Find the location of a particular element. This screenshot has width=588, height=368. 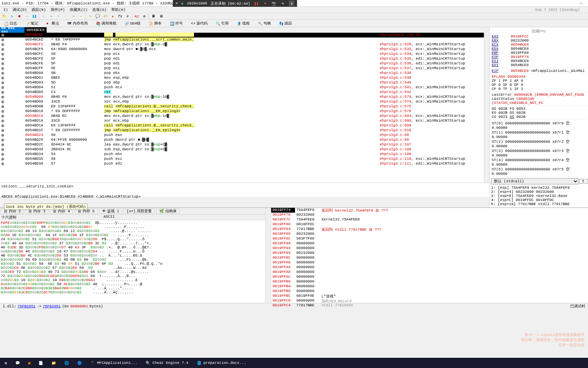

tab-trace: 👣跟踪 is located at coordinates (285, 23).